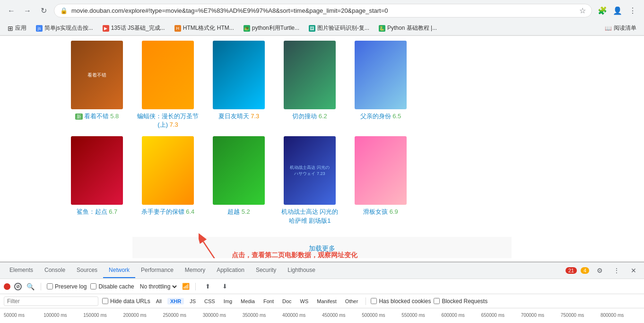 The width and height of the screenshot is (644, 323). What do you see at coordinates (620, 315) in the screenshot?
I see `tl-800000: 800000 ms` at bounding box center [620, 315].